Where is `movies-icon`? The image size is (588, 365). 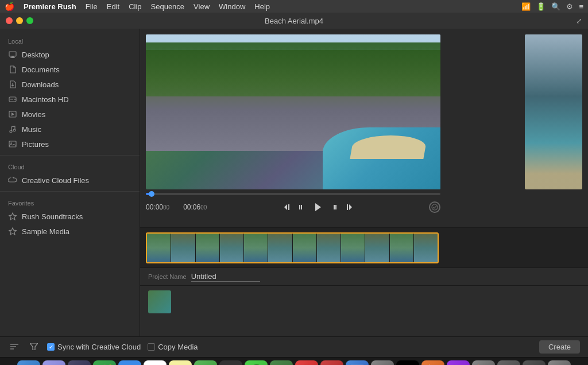
movies-icon is located at coordinates (13, 114).